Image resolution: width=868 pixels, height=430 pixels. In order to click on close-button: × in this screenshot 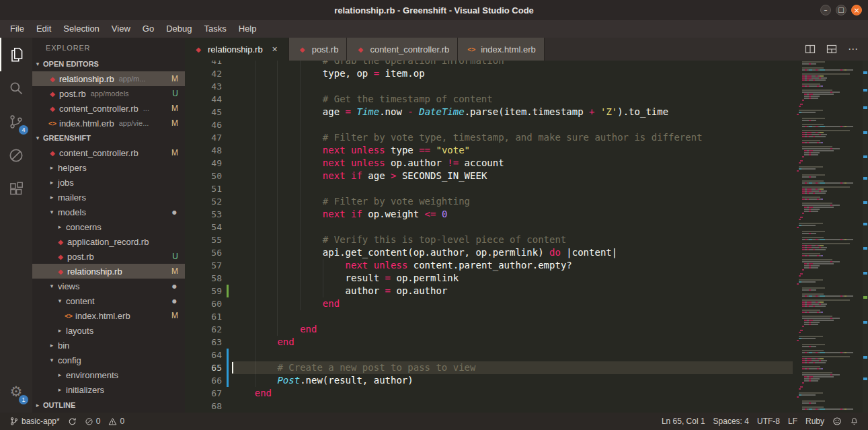, I will do `click(857, 10)`.